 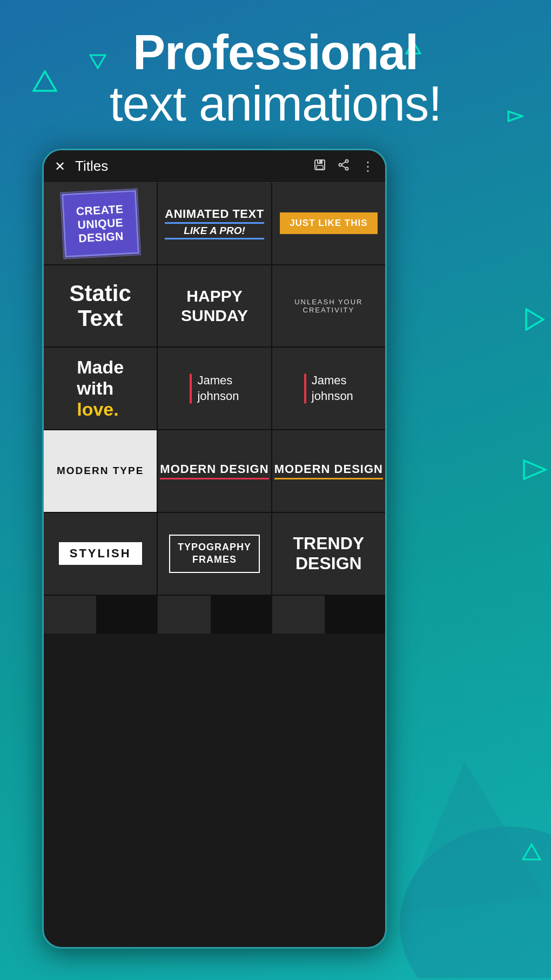 What do you see at coordinates (214, 471) in the screenshot?
I see `cell-modern-design-1: MODERN DESIGN` at bounding box center [214, 471].